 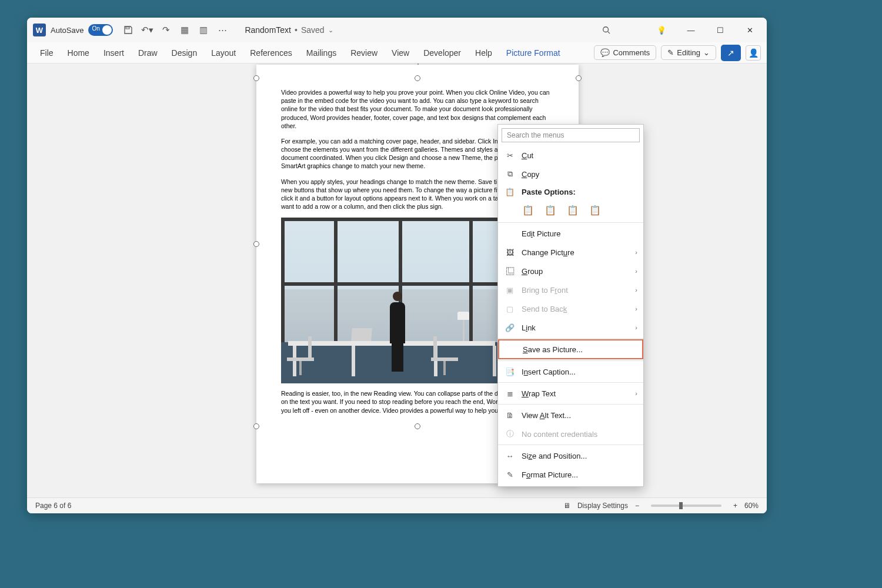 What do you see at coordinates (483, 53) in the screenshot?
I see `tab-help: Help` at bounding box center [483, 53].